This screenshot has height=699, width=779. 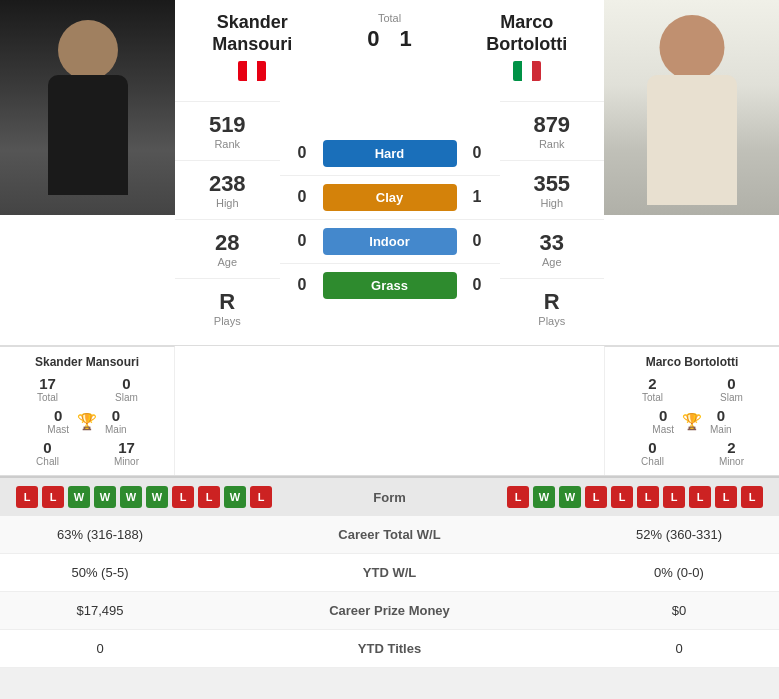 What do you see at coordinates (390, 498) in the screenshot?
I see `form-center-label: Form` at bounding box center [390, 498].